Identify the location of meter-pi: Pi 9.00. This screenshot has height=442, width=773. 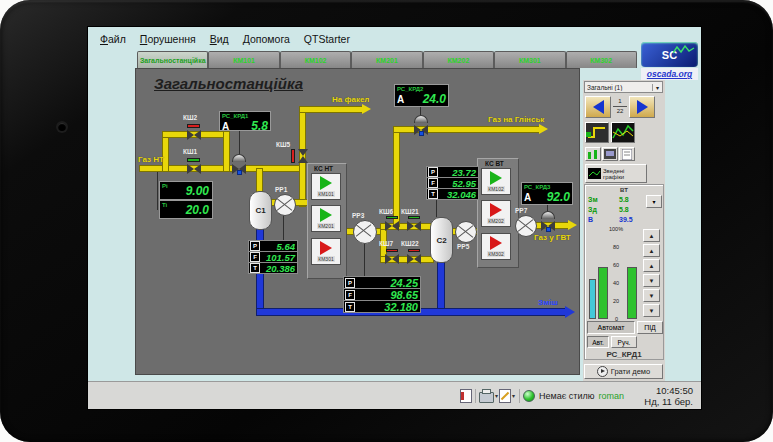
(186, 190).